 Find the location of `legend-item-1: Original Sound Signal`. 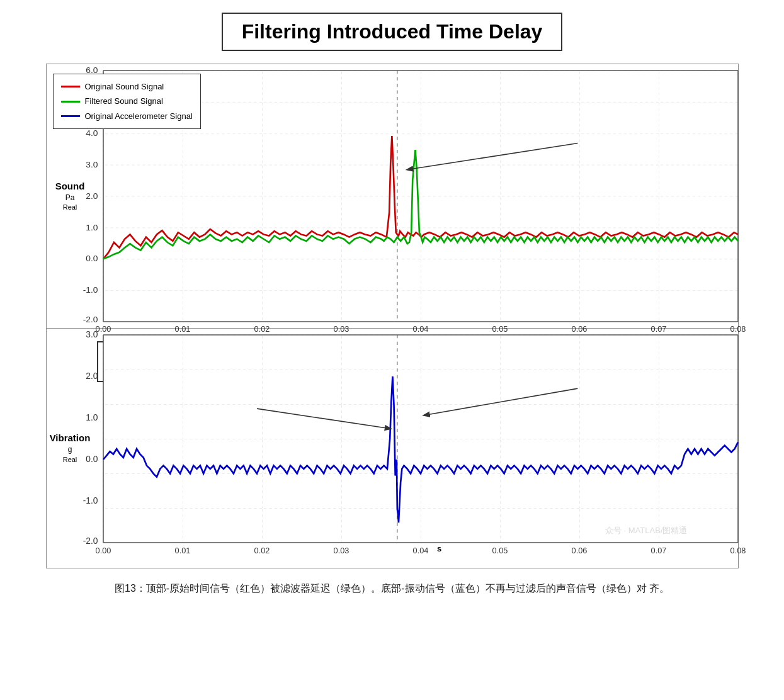

legend-item-1: Original Sound Signal is located at coordinates (127, 87).